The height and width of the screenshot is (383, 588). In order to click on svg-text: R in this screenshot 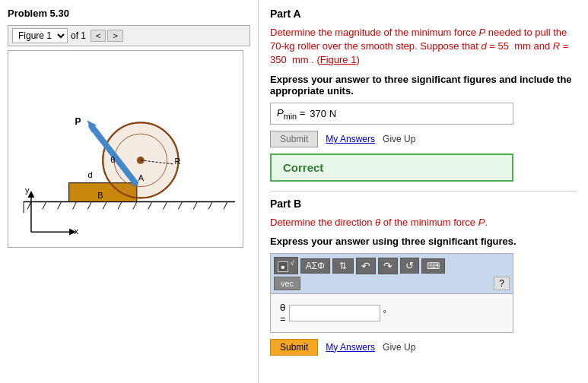, I will do `click(177, 161)`.